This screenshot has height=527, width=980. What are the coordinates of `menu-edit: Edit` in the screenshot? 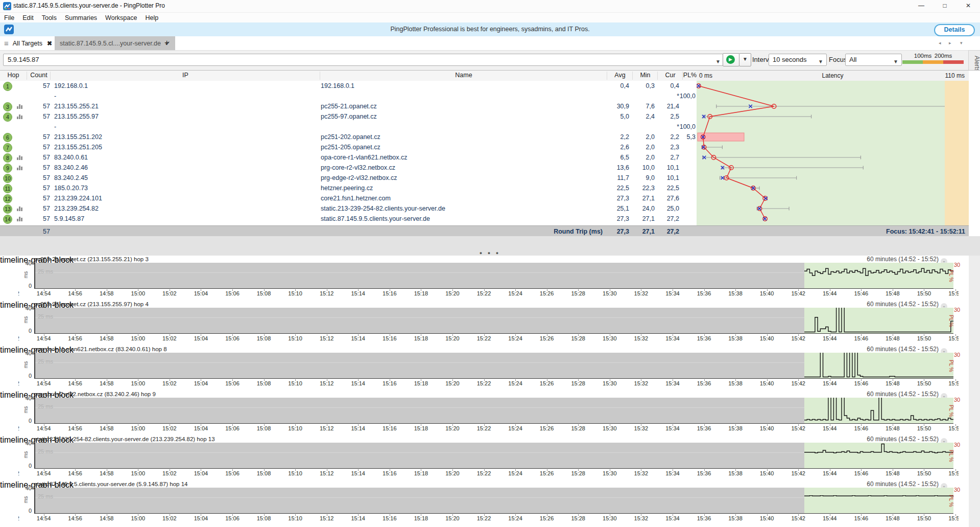 It's located at (28, 18).